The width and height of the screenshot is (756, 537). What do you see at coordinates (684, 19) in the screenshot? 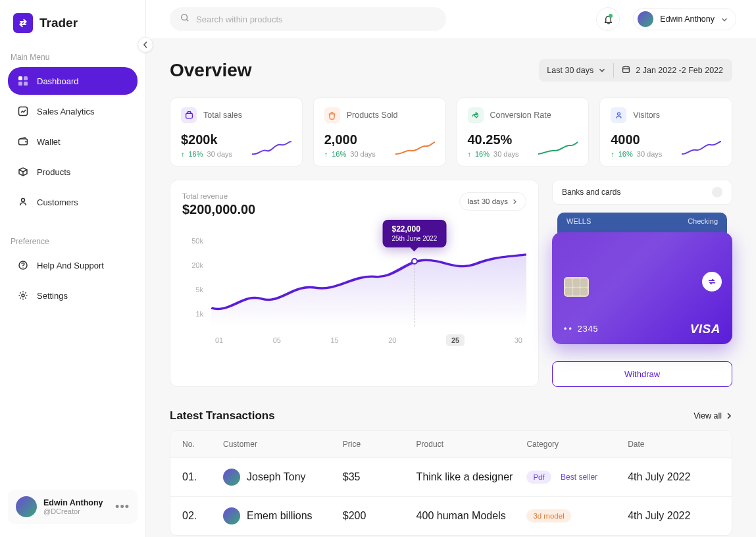
I see `user-menu: Edwin Anthony` at bounding box center [684, 19].